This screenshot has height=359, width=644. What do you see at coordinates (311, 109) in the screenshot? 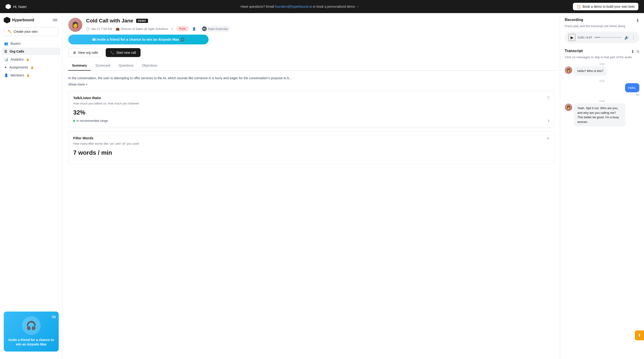
I see `metric-card-talk-listen: Talk/Listen Ratio ? How much you talked …` at bounding box center [311, 109].